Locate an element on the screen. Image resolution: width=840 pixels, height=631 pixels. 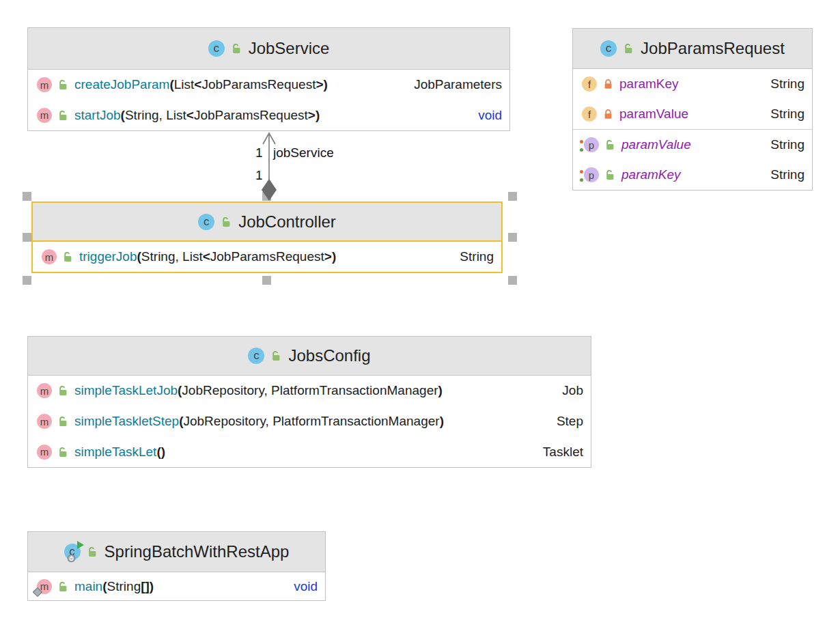
class-box-springbatchwithrestapp: c SpringBatchWithRestApp m main(String[]… is located at coordinates (176, 566).